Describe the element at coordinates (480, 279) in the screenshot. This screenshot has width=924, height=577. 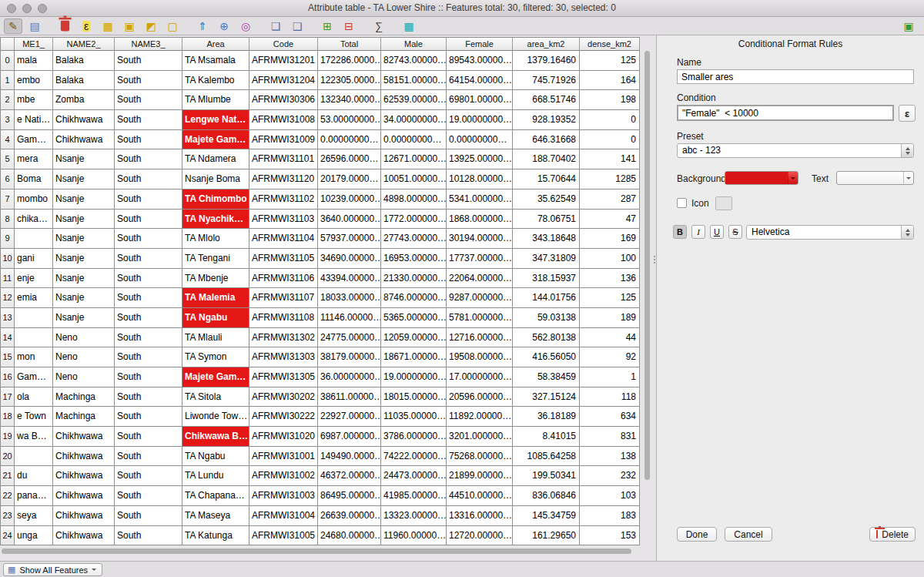
I see `cell-female: 22064.00000…` at that location.